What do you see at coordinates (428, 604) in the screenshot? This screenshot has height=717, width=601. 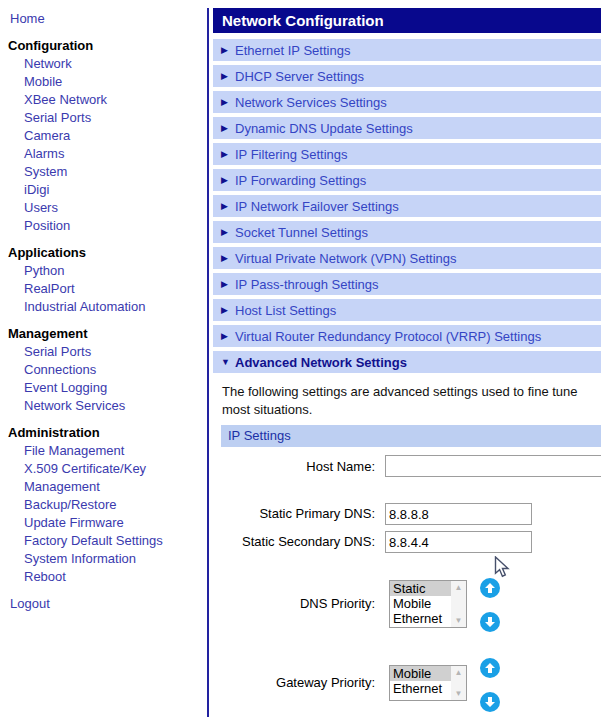 I see `dns-priority-listbox: Static Mobile Ethernet ▲ ▼` at bounding box center [428, 604].